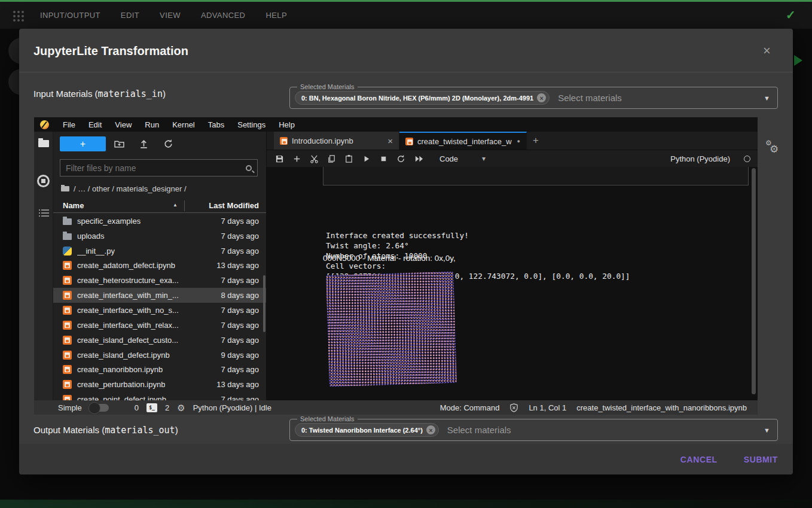 The width and height of the screenshot is (812, 508). Describe the element at coordinates (699, 460) in the screenshot. I see `cancel-button: CANCEL` at that location.